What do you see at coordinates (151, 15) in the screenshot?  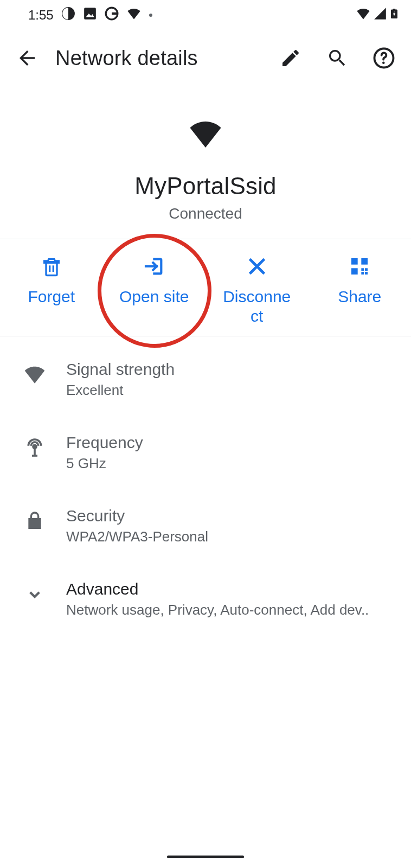 I see `notification-dot-icon` at bounding box center [151, 15].